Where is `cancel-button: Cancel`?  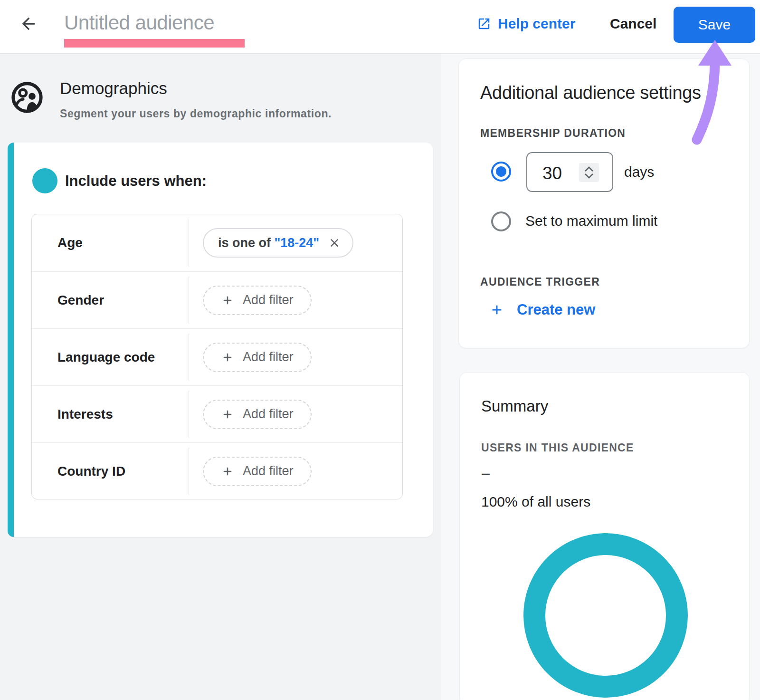
cancel-button: Cancel is located at coordinates (633, 24).